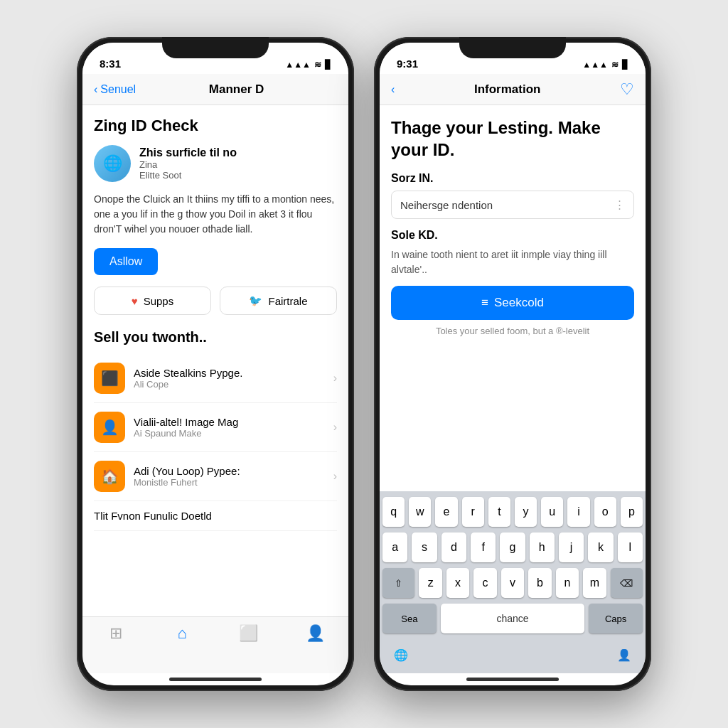  Describe the element at coordinates (135, 301) in the screenshot. I see `heart-icon: ♥` at that location.